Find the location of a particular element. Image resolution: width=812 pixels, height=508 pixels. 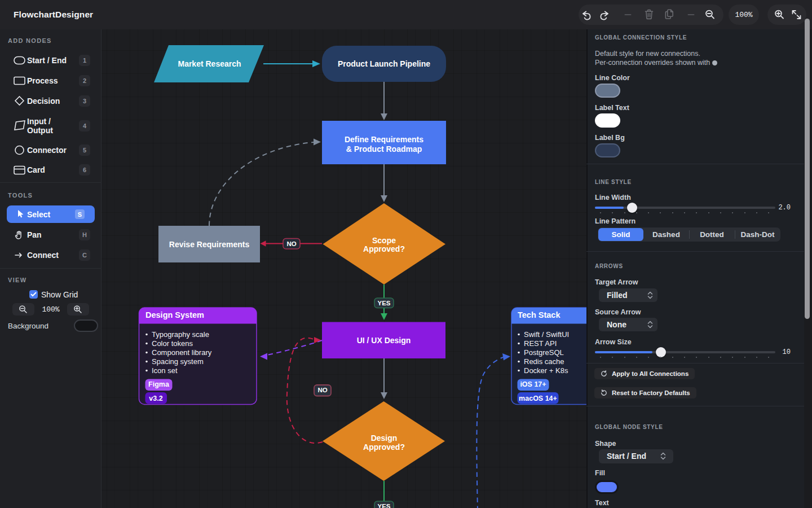

svg-text: Design is located at coordinates (385, 438).